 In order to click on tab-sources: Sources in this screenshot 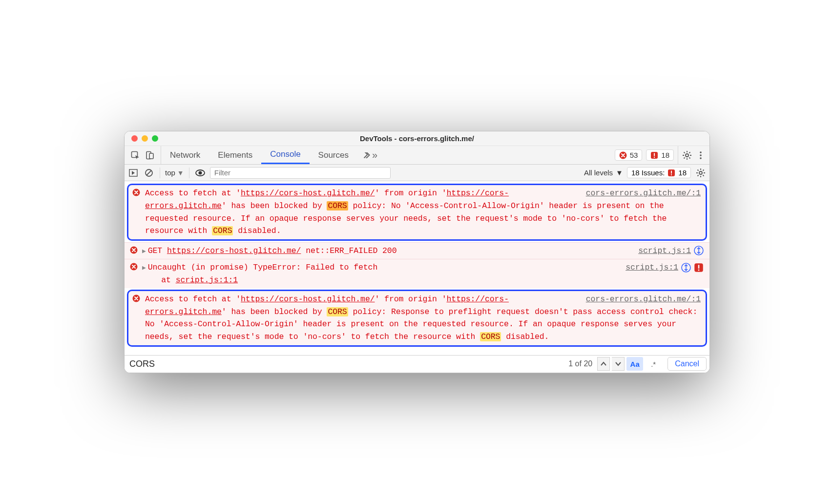, I will do `click(334, 155)`.